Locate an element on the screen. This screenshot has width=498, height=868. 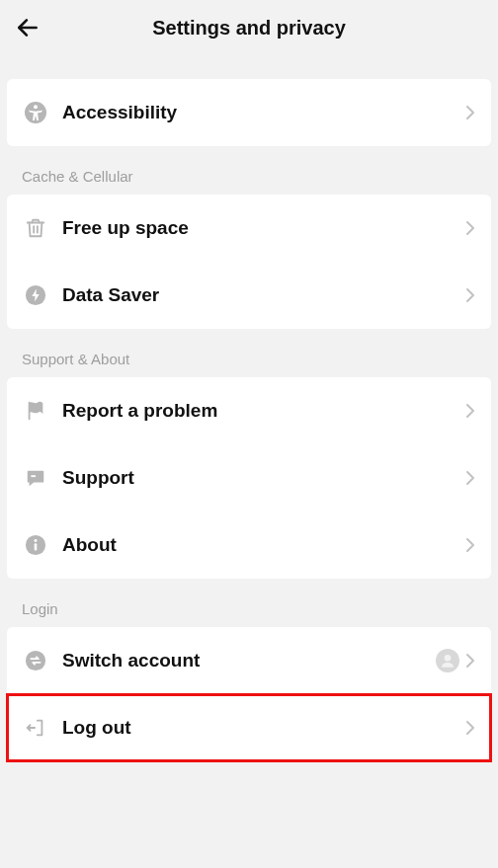
row-label: Accessibility is located at coordinates (264, 113).